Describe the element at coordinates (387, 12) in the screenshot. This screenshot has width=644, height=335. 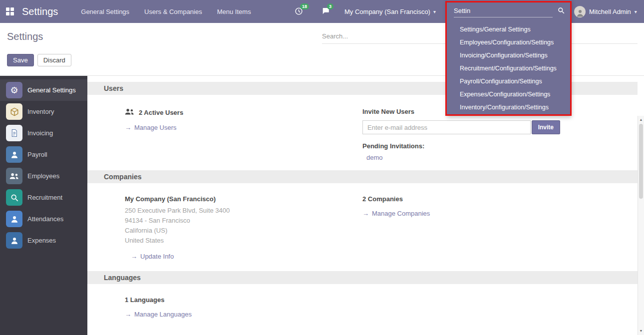
I see `company-switcher-label: My Company (San Francisco)` at that location.